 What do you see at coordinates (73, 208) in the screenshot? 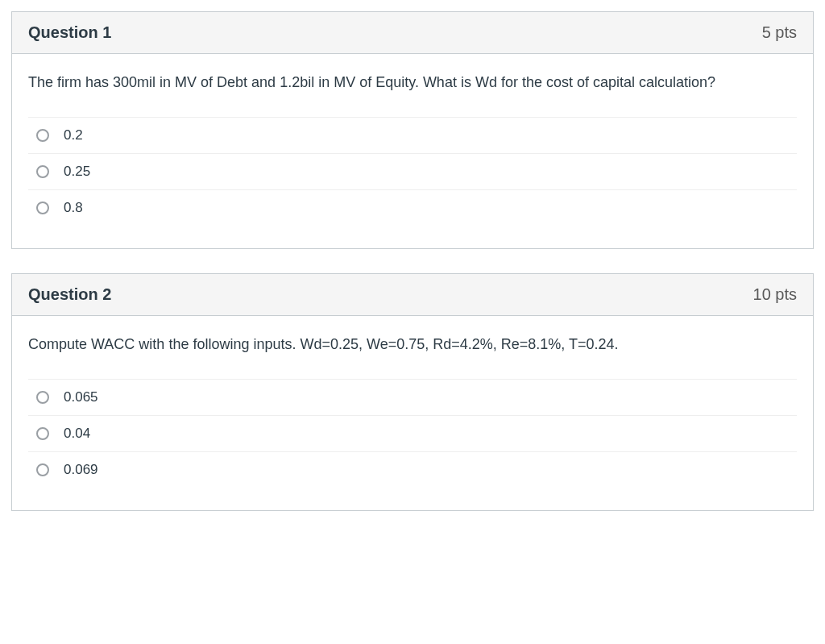
I see `answer-label: 0.8` at bounding box center [73, 208].